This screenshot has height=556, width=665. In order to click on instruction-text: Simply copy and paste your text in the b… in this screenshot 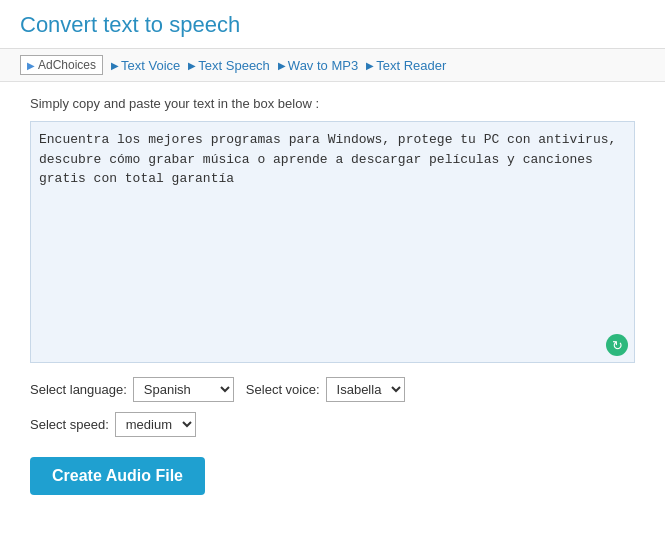, I will do `click(332, 104)`.